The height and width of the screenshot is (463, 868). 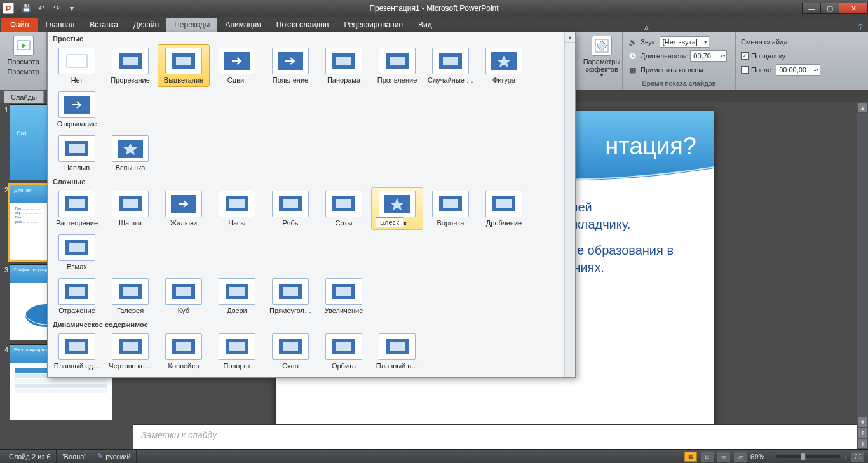 I want to click on qat-dropdown-icon: ▾, so click(x=72, y=8).